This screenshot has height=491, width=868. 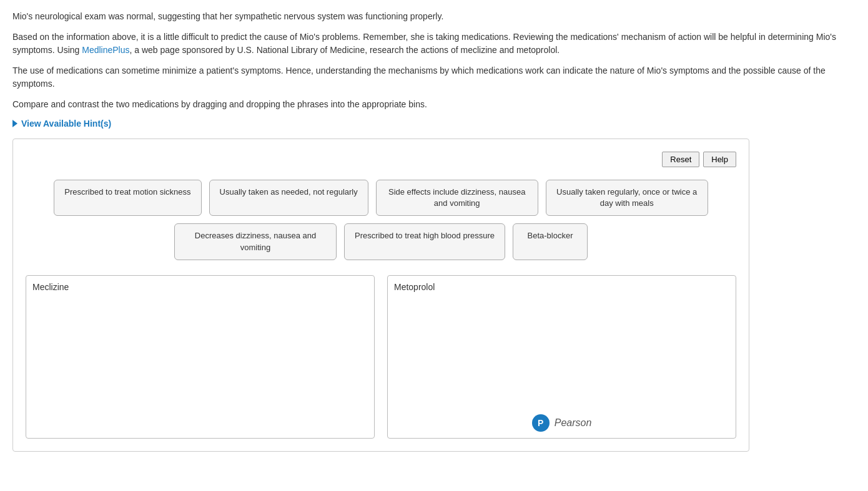 What do you see at coordinates (550, 241) in the screenshot?
I see `phrase-card: Beta-blocker` at bounding box center [550, 241].